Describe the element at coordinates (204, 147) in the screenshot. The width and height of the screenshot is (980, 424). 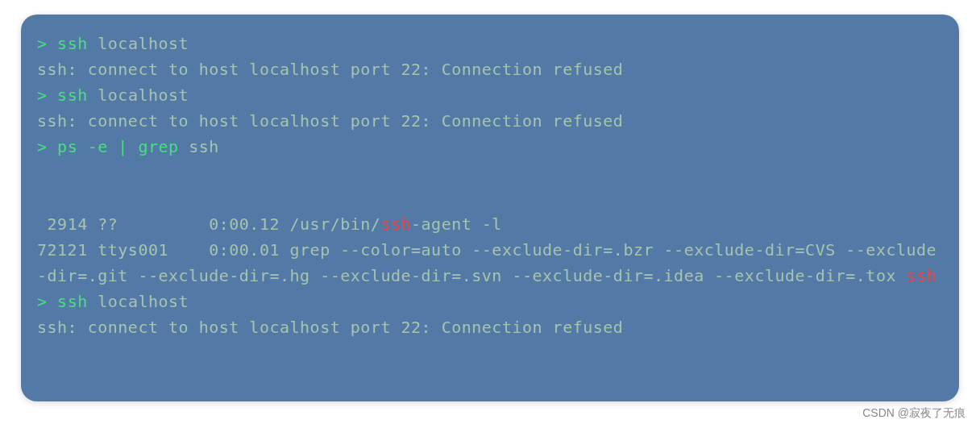
I see `argument: ssh` at that location.